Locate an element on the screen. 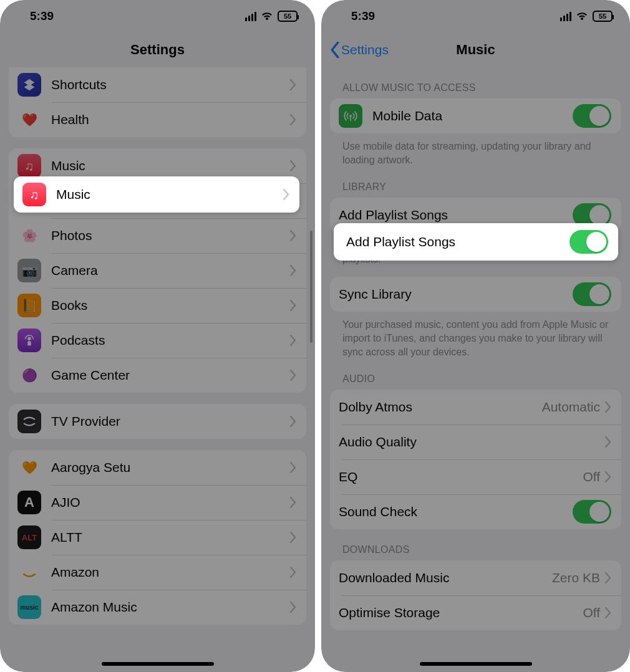 The width and height of the screenshot is (630, 672). row-amazon-music: music Amazon Music is located at coordinates (157, 607).